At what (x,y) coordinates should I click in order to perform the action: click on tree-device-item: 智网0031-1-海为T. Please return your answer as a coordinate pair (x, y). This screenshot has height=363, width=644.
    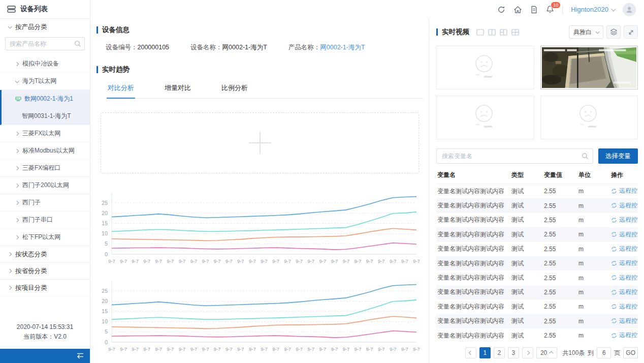
    Looking at the image, I should click on (46, 116).